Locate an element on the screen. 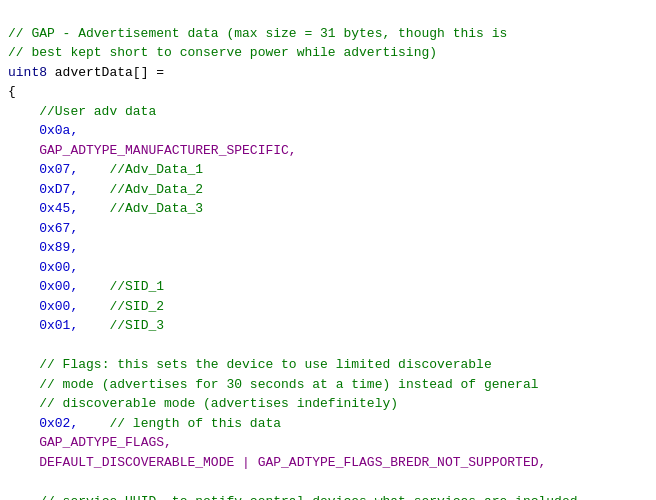 The height and width of the screenshot is (500, 656). code-token: //SID_1 is located at coordinates (136, 286).